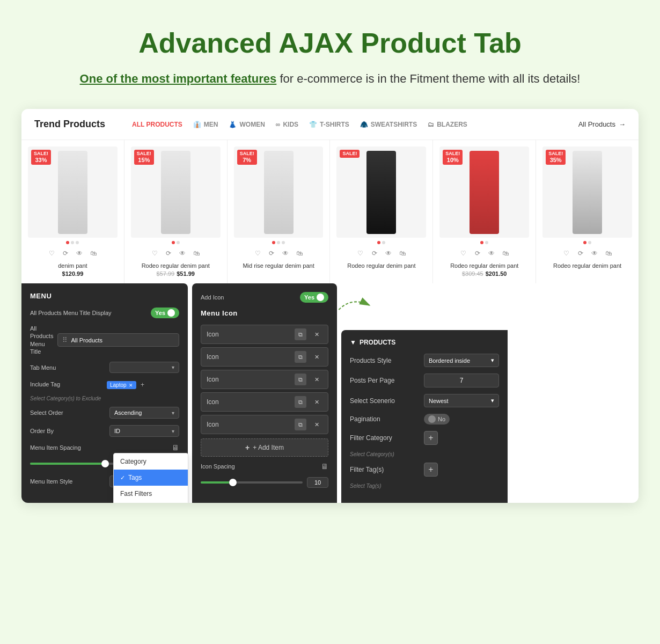 This screenshot has width=660, height=644. What do you see at coordinates (602, 125) in the screenshot?
I see `all-products-button: All Products →` at bounding box center [602, 125].